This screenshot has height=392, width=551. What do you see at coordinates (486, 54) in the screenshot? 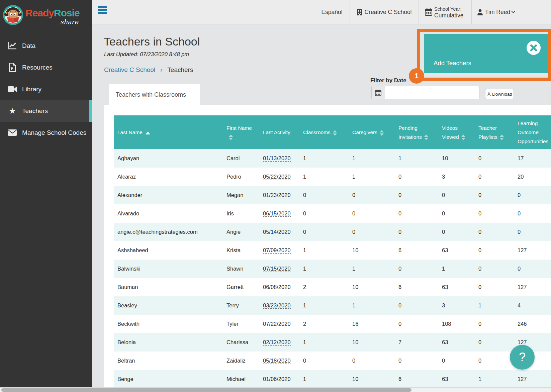
I see `add-teachers-panel: Add Teachers` at bounding box center [486, 54].